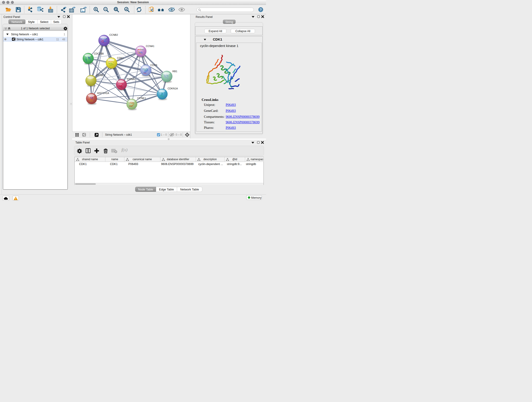 The width and height of the screenshot is (532, 402). Describe the element at coordinates (175, 71) in the screenshot. I see `svg-text: RB1` at that location.